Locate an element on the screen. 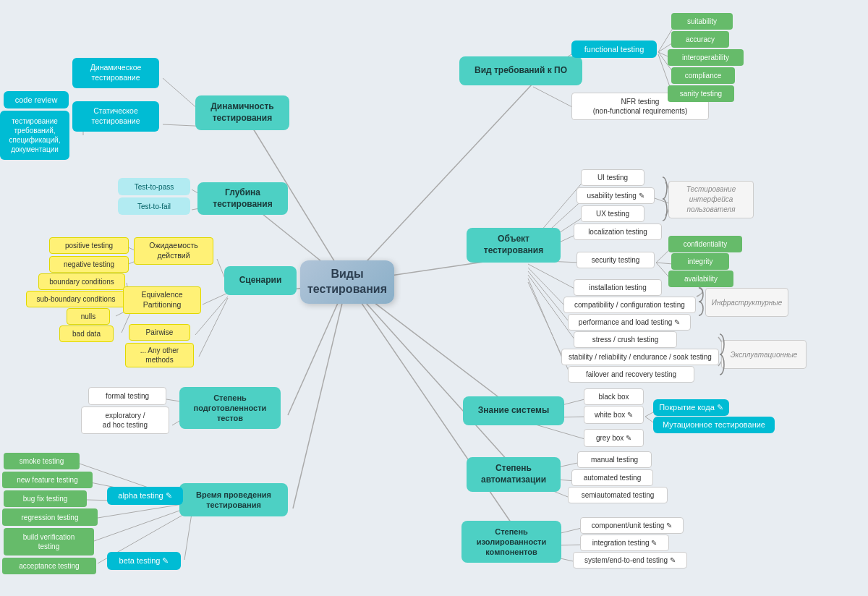 This screenshot has height=596, width=868. leaf-oj-dejst: Ожидаемостьдействий is located at coordinates (174, 251).